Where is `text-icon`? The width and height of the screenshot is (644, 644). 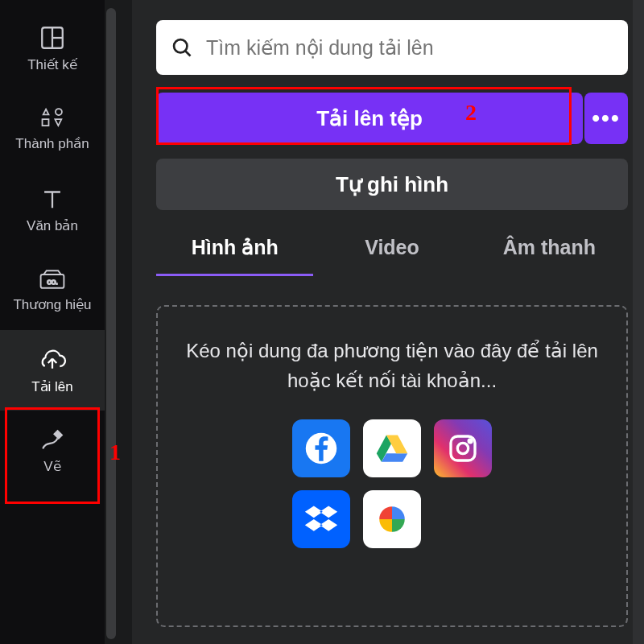 text-icon is located at coordinates (52, 199).